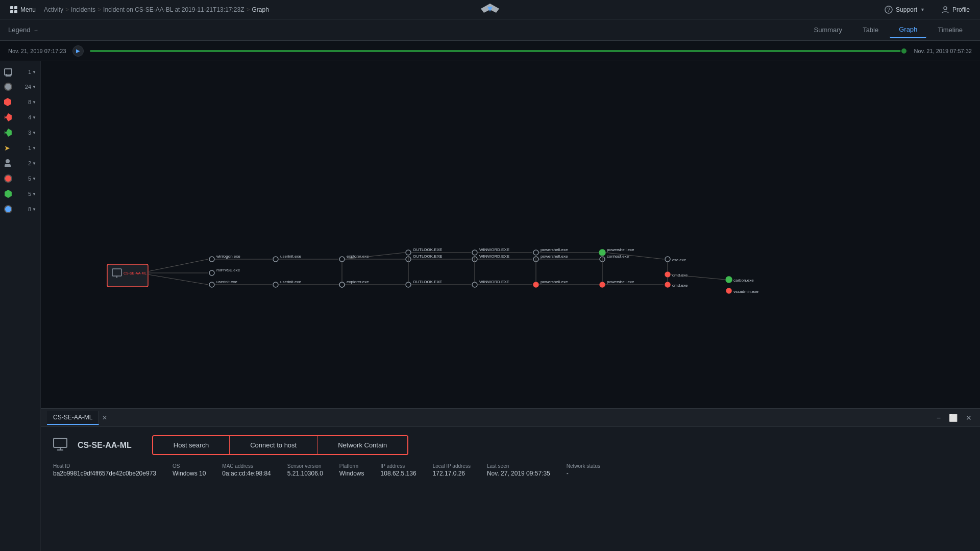 Image resolution: width=980 pixels, height=551 pixels. I want to click on sidebar-count-4: 4▼, so click(32, 117).